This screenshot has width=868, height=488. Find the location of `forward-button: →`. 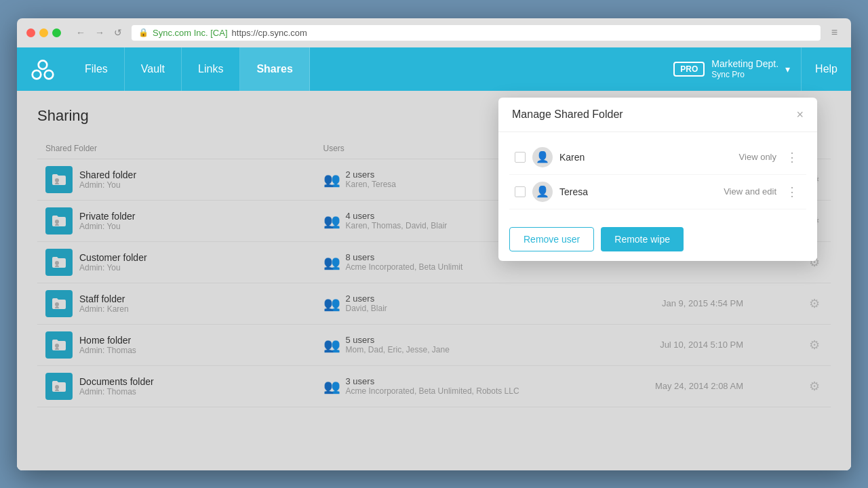

forward-button: → is located at coordinates (100, 33).